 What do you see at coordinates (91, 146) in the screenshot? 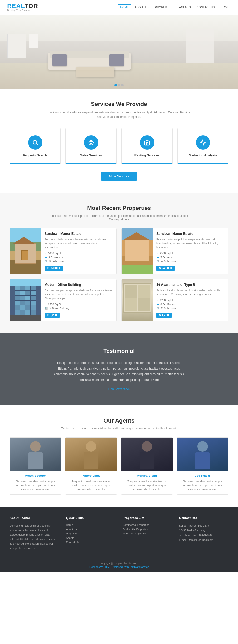
I see `service-card-sales: Sales Services` at bounding box center [91, 146].